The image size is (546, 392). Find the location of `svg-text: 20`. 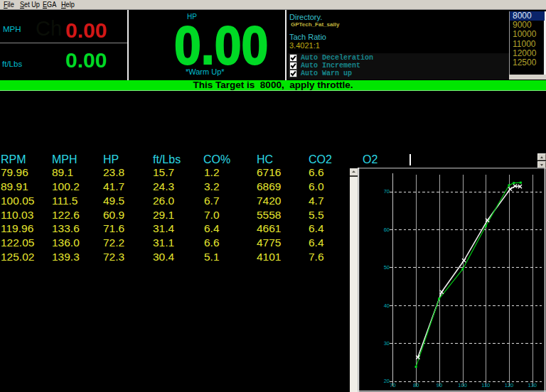

svg-text: 20 is located at coordinates (387, 381).